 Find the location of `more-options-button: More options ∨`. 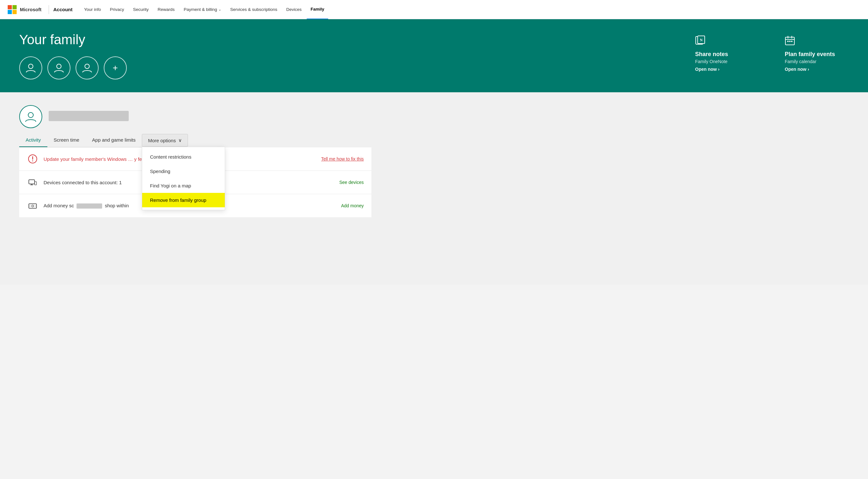

more-options-button: More options ∨ is located at coordinates (165, 140).